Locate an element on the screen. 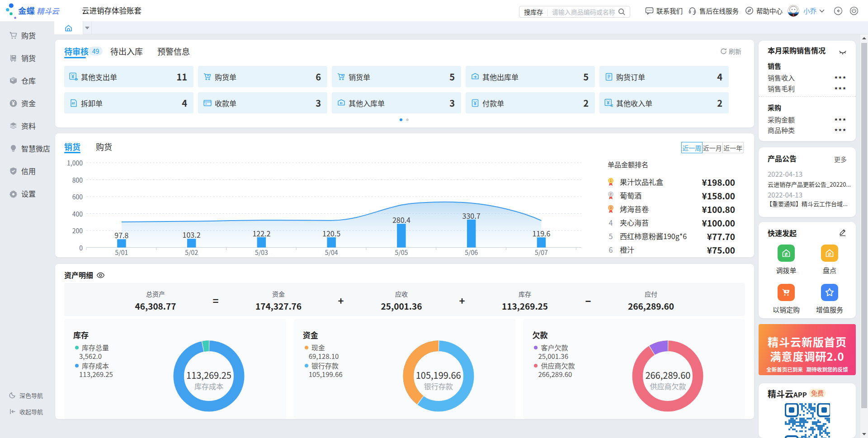 The image size is (868, 438). svg-text: 1 is located at coordinates (611, 181).